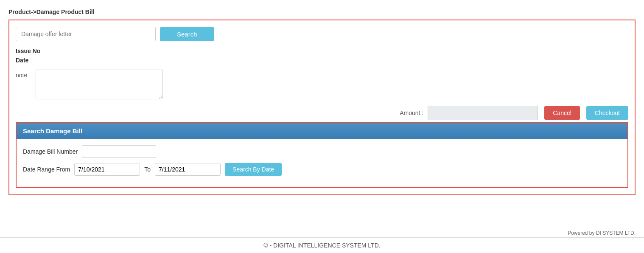 Image resolution: width=644 pixels, height=253 pixels. What do you see at coordinates (322, 169) in the screenshot?
I see `date-range-row: Date Range From To Search By Date` at bounding box center [322, 169].